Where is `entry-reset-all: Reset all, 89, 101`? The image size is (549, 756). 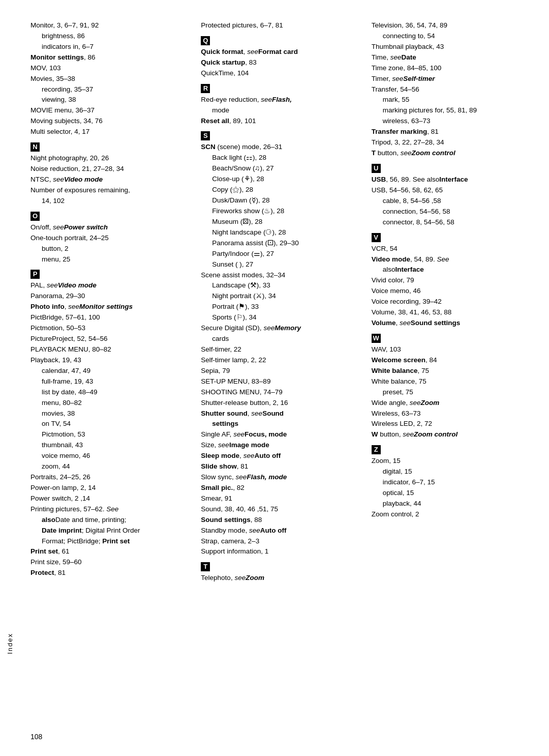 entry-reset-all: Reset all, 89, 101 is located at coordinates (277, 121).